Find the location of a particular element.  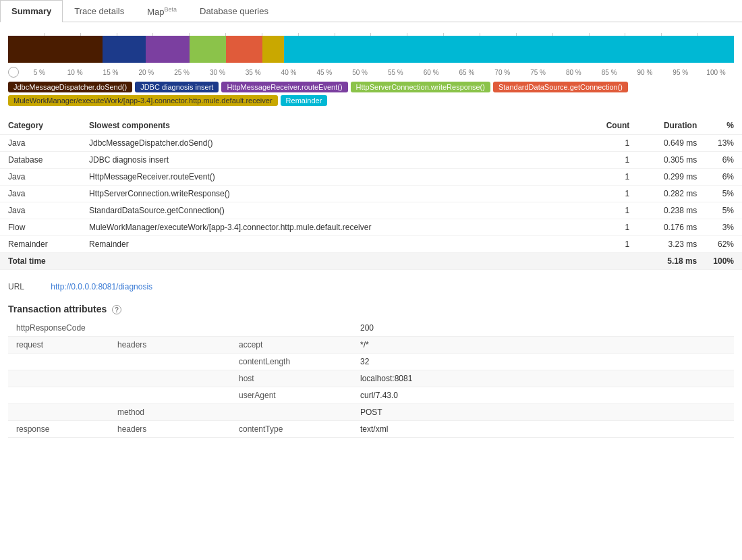

row-percent: 62% is located at coordinates (723, 244).